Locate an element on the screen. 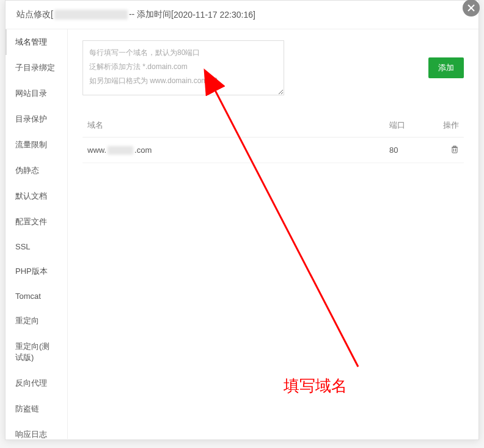  sidebar-item-label: 流量限制 is located at coordinates (31, 144).